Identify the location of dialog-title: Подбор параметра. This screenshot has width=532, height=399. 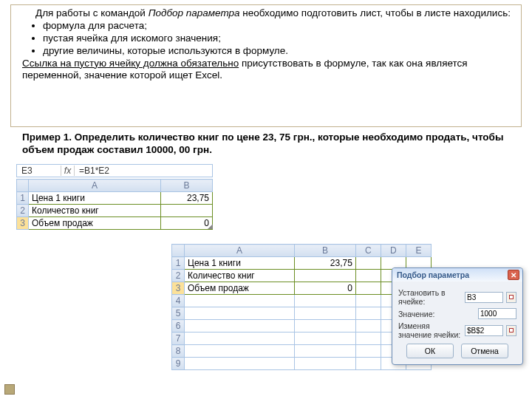
(433, 275).